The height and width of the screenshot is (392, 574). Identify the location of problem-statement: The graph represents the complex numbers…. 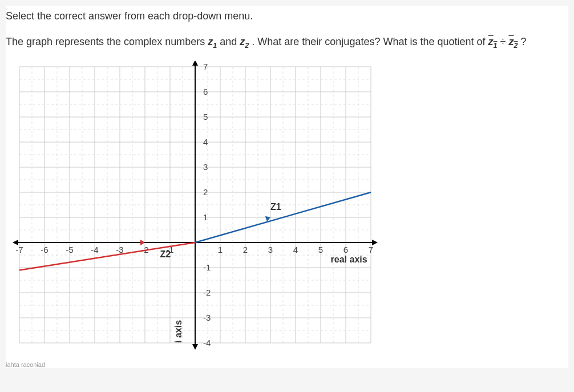
(287, 49).